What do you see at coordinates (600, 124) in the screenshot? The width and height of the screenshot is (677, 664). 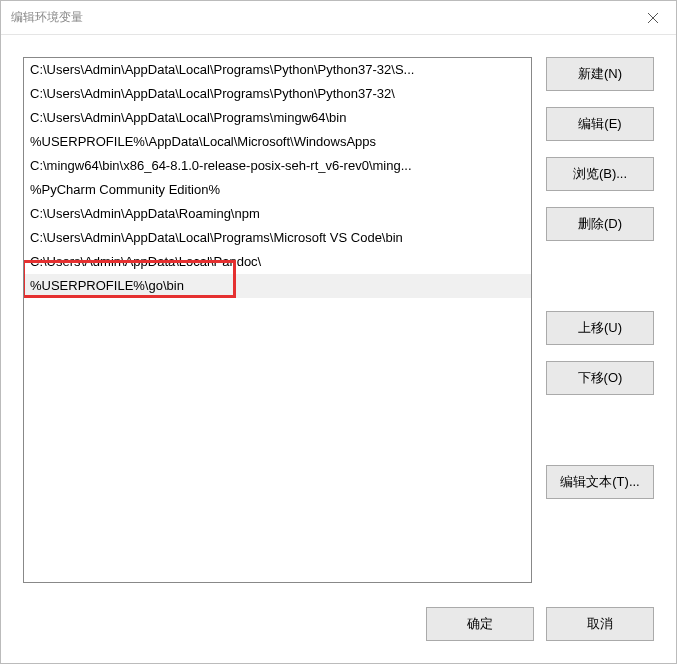 I see `edit-button: 编辑(E)` at bounding box center [600, 124].